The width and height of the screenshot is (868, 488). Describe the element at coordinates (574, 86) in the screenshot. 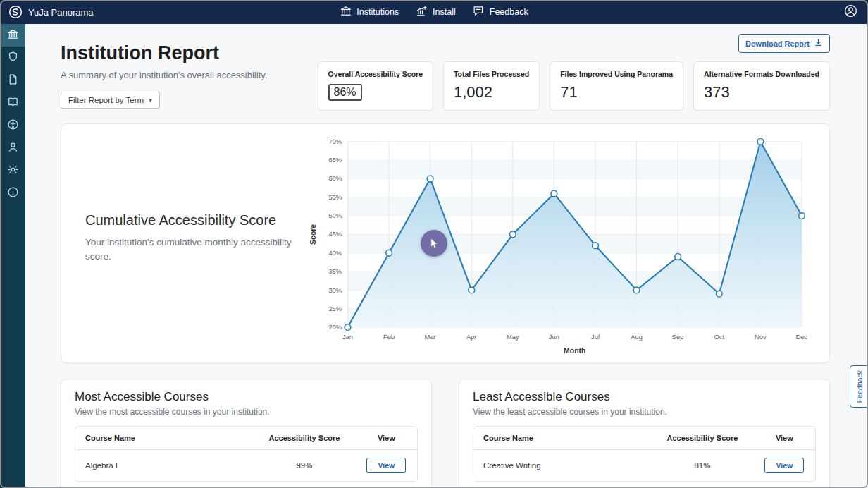

I see `stat-cards: Overall Accessibility Score 86% Total Fi…` at that location.